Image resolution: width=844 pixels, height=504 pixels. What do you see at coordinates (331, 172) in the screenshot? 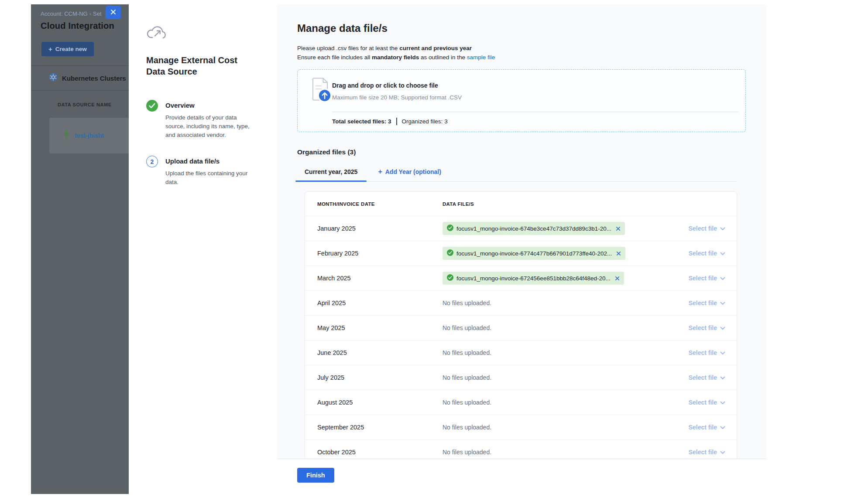
I see `tab-current-year: Current year, 2025` at bounding box center [331, 172].